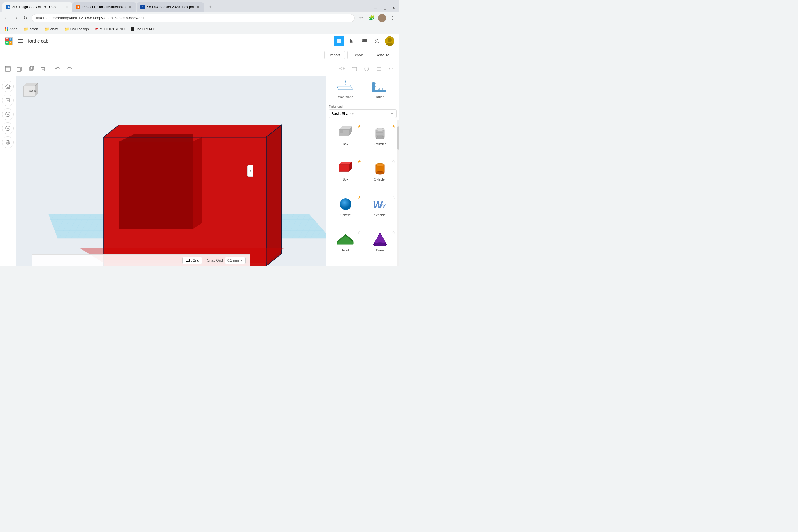 Image resolution: width=798 pixels, height=532 pixels. What do you see at coordinates (394, 232) in the screenshot?
I see `star-cone: ☆` at bounding box center [394, 232].